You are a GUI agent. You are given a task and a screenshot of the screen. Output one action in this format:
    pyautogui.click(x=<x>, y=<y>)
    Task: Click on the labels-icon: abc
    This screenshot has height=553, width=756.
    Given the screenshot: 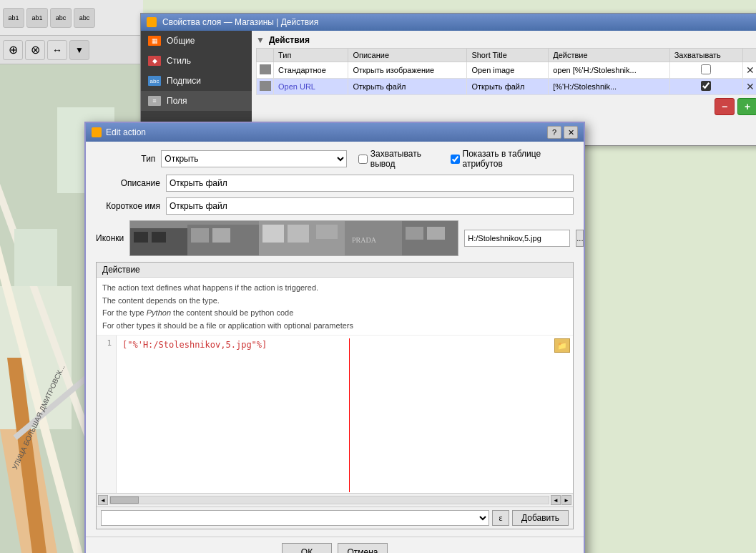 What is the action you would take?
    pyautogui.click(x=154, y=81)
    